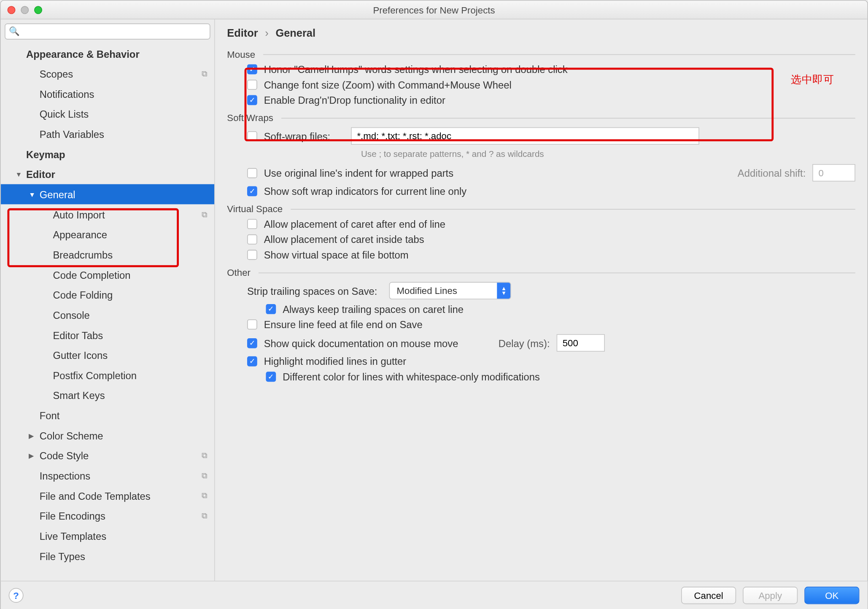  I want to click on keep-trailing-checkbox, so click(271, 309).